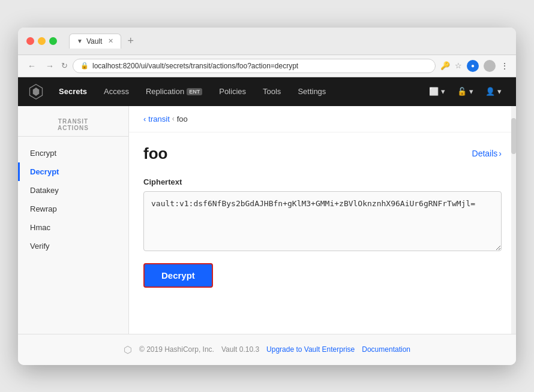 Image resolution: width=534 pixels, height=392 pixels. Describe the element at coordinates (73, 220) in the screenshot. I see `sidebar: TRANSITACTIONS Encrypt Decrypt Datakey R…` at that location.